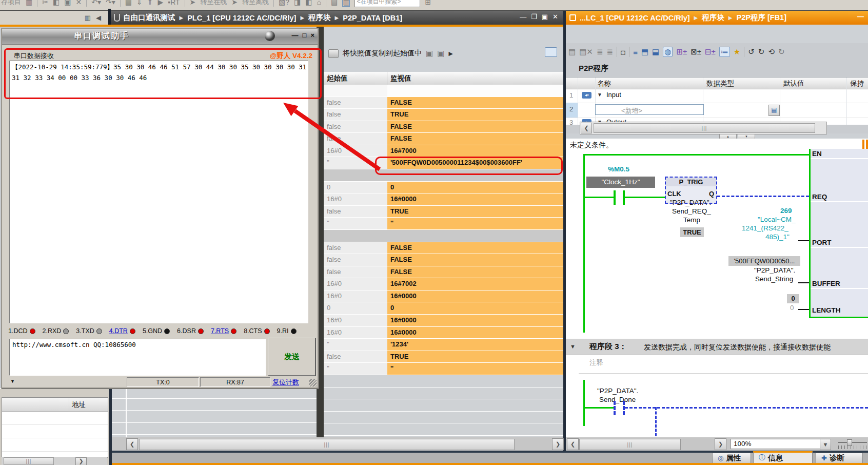 The width and height of the screenshot is (868, 465). What do you see at coordinates (777, 220) in the screenshot?
I see `port-operand-line: "Local~CM_` at bounding box center [777, 220].